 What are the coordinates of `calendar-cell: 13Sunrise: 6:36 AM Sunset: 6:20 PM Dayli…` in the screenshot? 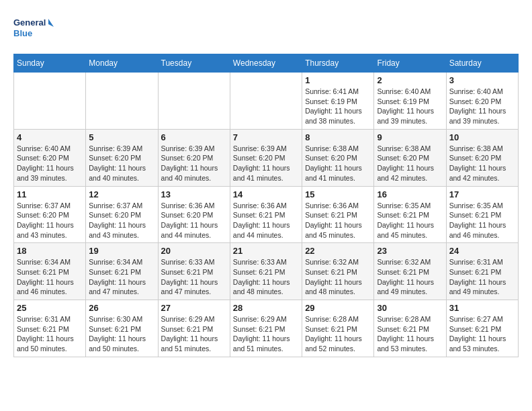 It's located at (193, 215).